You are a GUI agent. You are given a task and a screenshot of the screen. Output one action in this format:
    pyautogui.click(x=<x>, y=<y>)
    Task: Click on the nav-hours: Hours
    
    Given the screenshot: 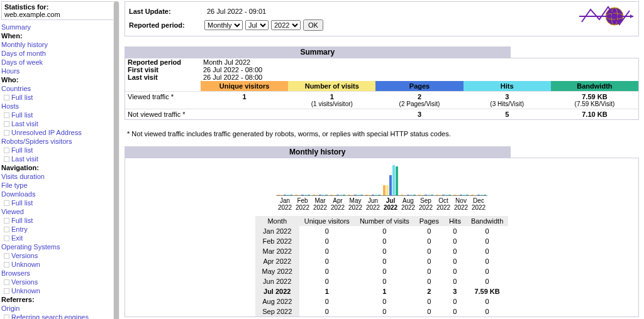 What is the action you would take?
    pyautogui.click(x=56, y=71)
    